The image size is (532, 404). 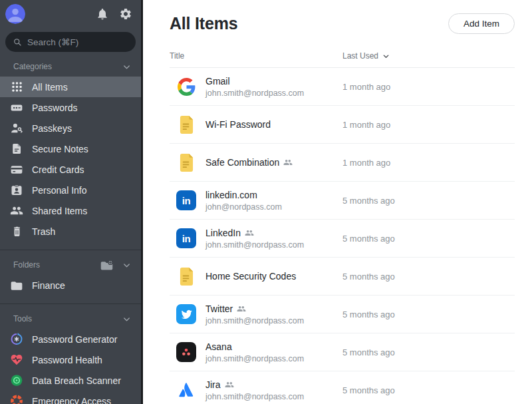 What do you see at coordinates (342, 387) in the screenshot?
I see `item-row-jira: Jirajohn.smith@nordpass.com5 months ago` at bounding box center [342, 387].